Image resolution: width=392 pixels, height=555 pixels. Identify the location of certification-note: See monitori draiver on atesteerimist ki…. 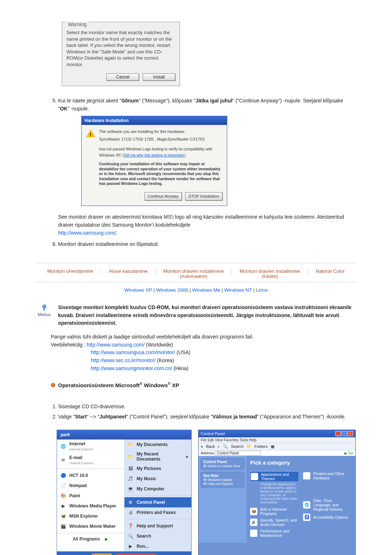
(201, 221).